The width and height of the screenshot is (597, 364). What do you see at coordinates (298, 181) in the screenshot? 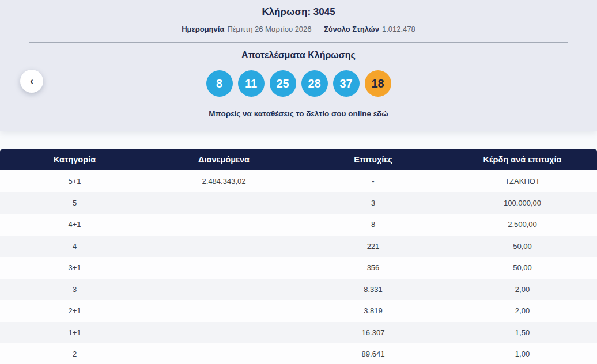
I see `table-row: 5+12.484.343,02-ΤΖΑΚΠΟΤ` at bounding box center [298, 181].